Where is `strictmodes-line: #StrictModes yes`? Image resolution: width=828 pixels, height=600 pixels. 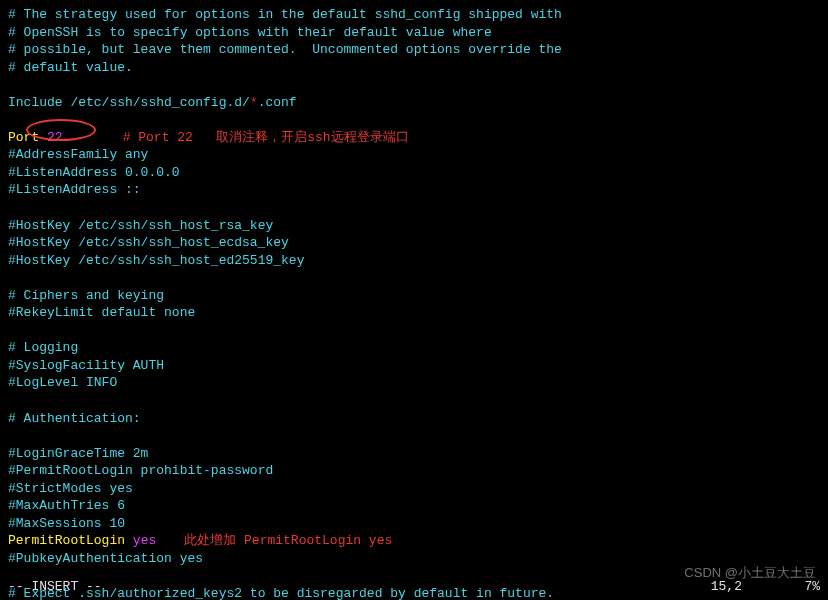 strictmodes-line: #StrictModes yes is located at coordinates (414, 489).